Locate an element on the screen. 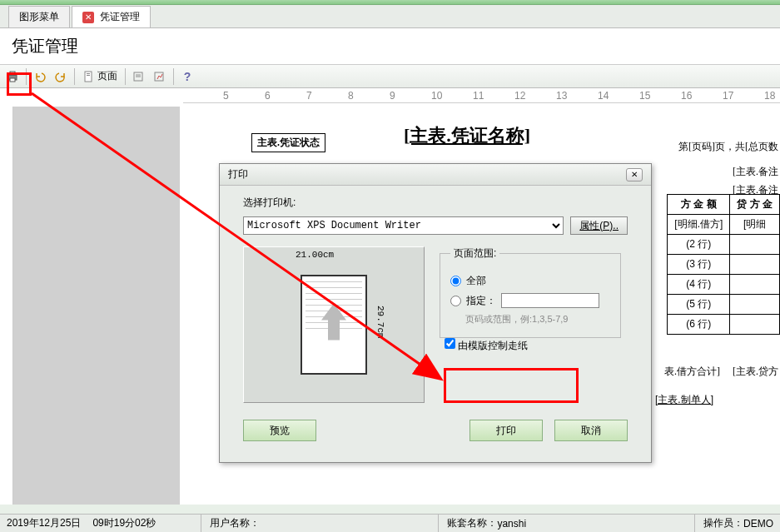  cancel-button: 取消 is located at coordinates (591, 430).